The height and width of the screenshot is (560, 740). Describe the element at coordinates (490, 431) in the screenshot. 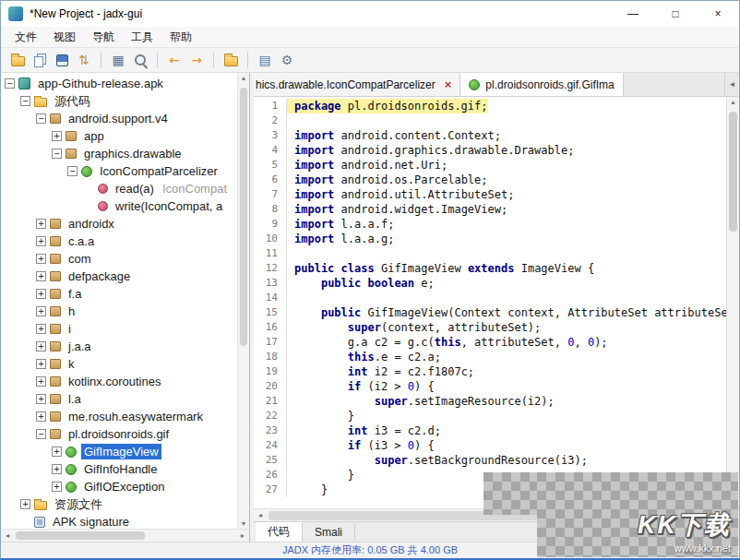

I see `code-line: 23 int i3 = c2.d;` at that location.